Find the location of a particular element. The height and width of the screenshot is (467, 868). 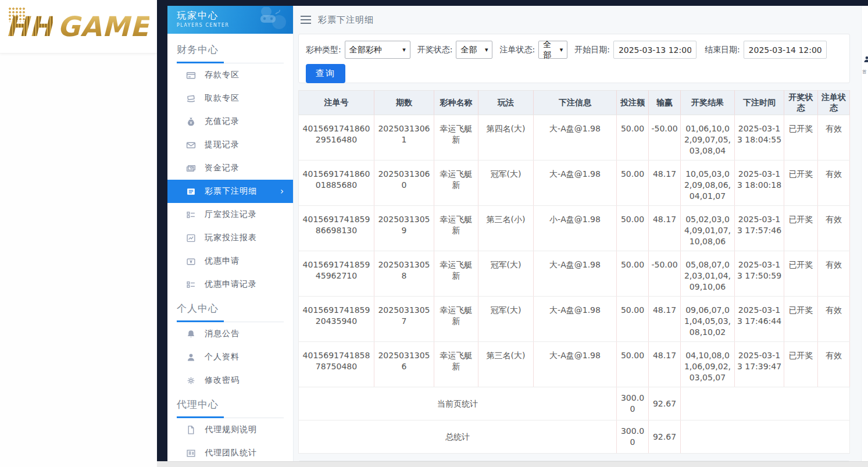

cell-bet-id: 401569174185920435940 is located at coordinates (337, 319).